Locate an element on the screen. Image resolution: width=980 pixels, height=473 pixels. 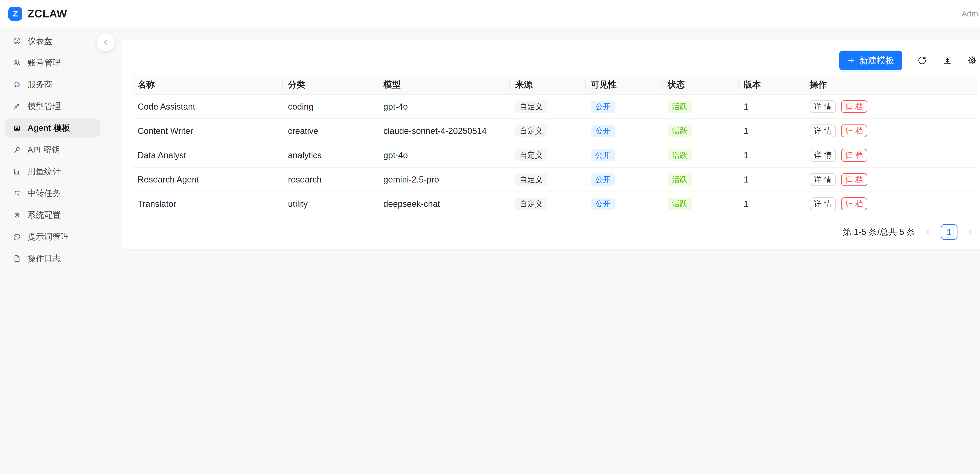
sidebar-item-providers: 服务商 is located at coordinates (52, 84).